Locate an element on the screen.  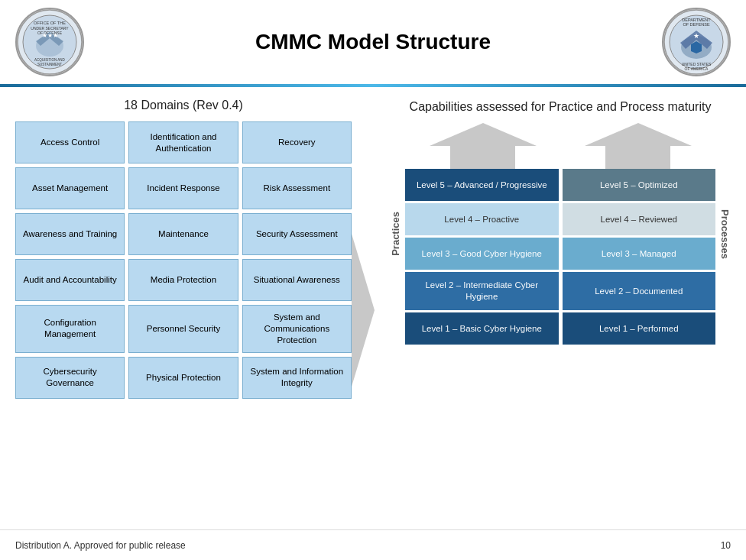
domain-maintenance: Maintenance is located at coordinates (183, 234).